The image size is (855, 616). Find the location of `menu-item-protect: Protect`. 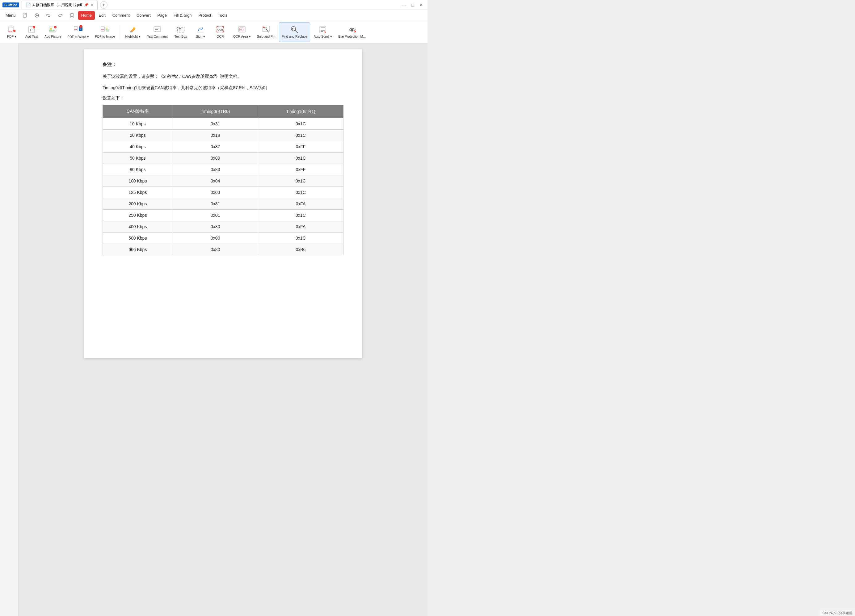

menu-item-protect: Protect is located at coordinates (205, 15).